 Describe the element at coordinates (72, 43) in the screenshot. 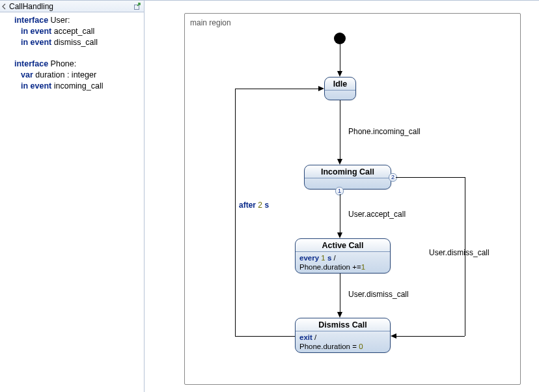

I see `member-line: in event dismiss_call` at that location.